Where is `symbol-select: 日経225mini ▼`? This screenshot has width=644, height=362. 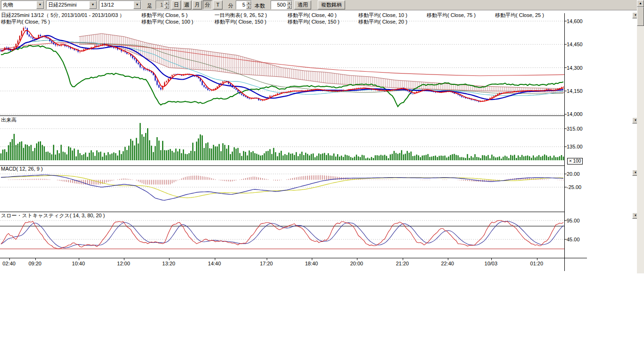
symbol-select: 日経225mini ▼ is located at coordinates (72, 5).